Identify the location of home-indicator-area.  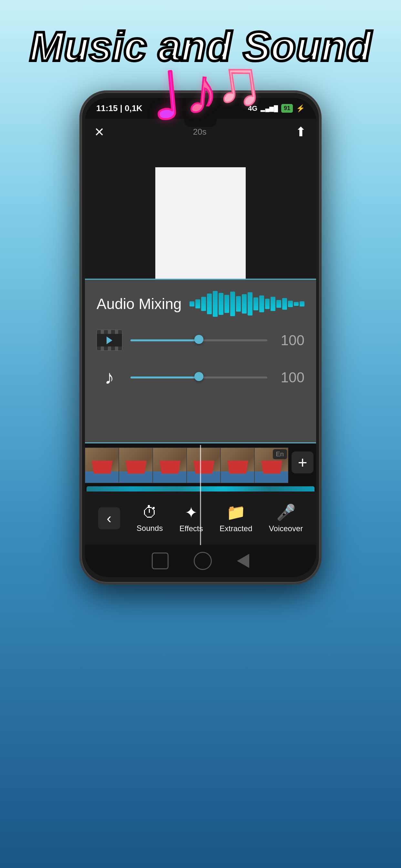
(201, 561).